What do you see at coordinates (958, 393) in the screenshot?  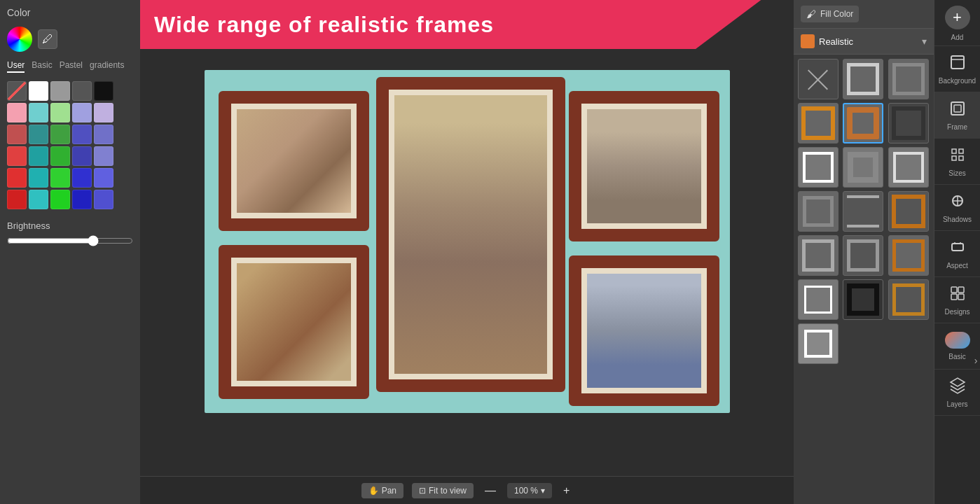 I see `layers-nav-tool: Layers` at bounding box center [958, 393].